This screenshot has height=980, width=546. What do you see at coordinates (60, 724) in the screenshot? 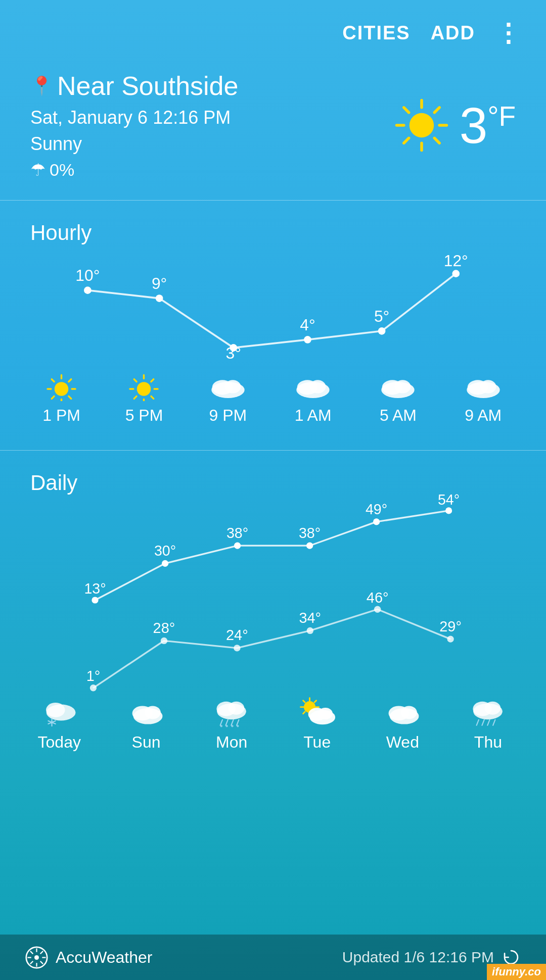
I see `daily-item-today: Today` at bounding box center [60, 724].